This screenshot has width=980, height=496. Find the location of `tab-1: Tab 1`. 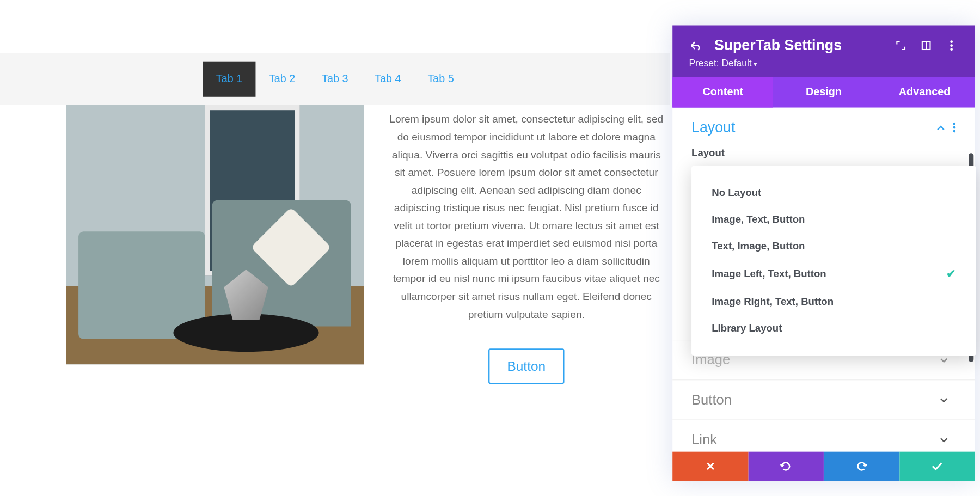

tab-1: Tab 1 is located at coordinates (229, 79).